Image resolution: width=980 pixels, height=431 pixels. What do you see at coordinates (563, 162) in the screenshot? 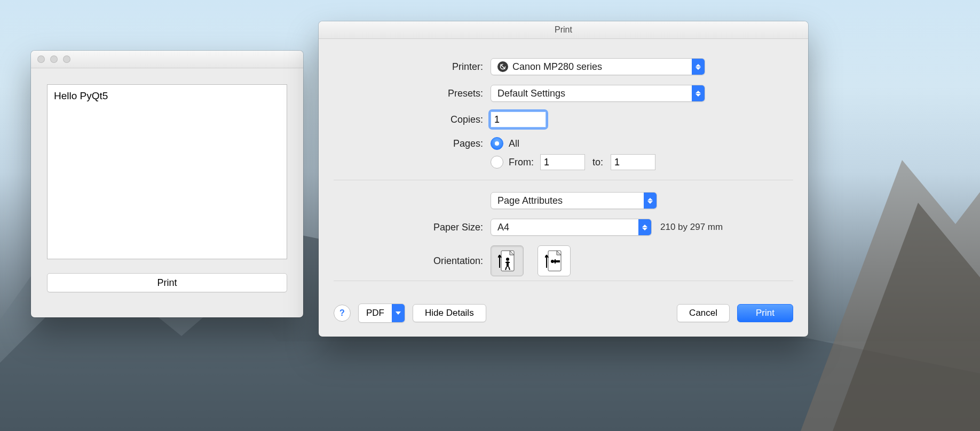
I see `pages-from-input` at bounding box center [563, 162].